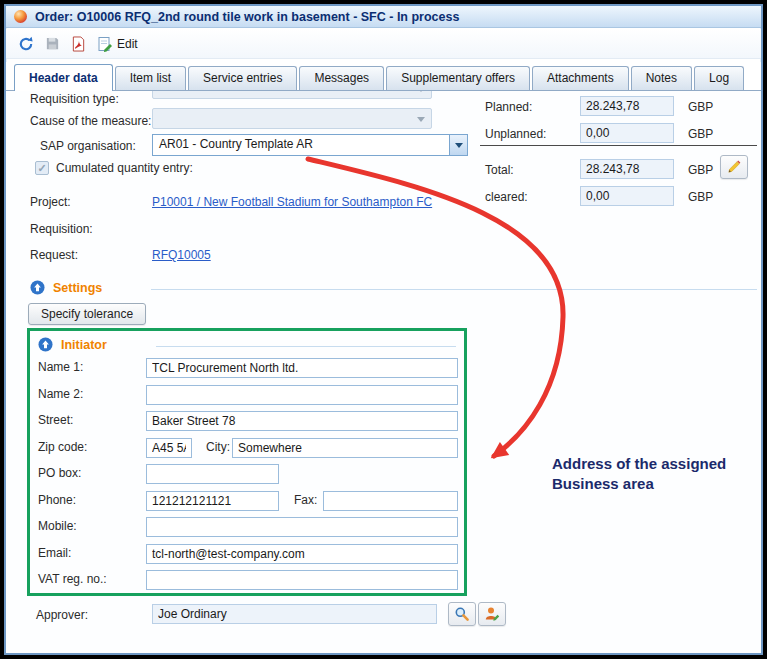 The image size is (767, 659). I want to click on project-link: P10001 / New Football Stadium for Southa…, so click(292, 202).